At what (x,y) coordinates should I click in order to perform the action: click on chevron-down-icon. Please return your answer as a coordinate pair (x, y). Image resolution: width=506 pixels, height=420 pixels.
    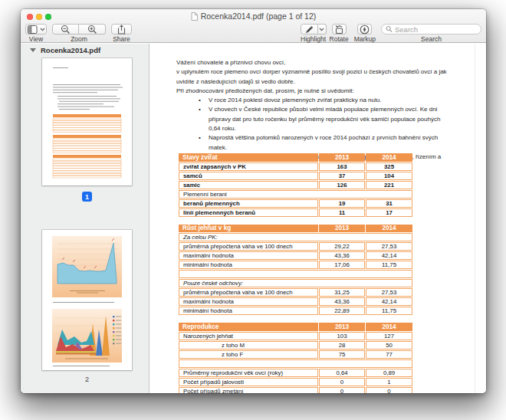
    Looking at the image, I should click on (43, 29).